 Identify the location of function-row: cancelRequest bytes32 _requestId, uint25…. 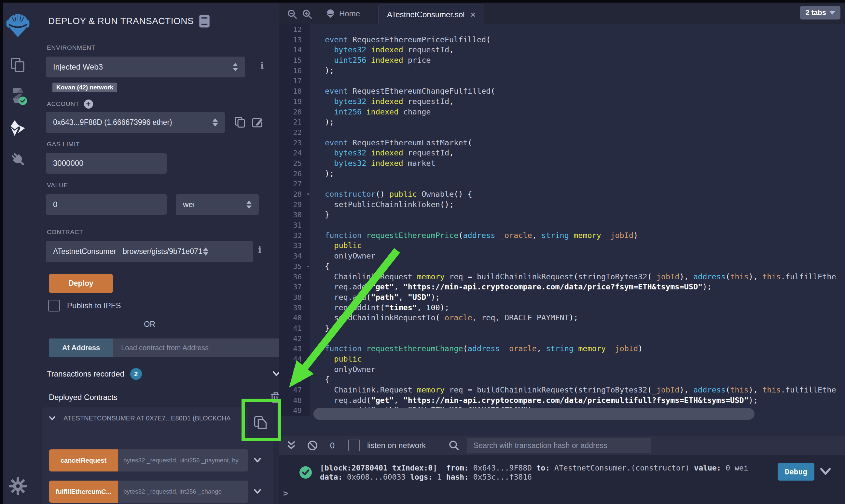
(156, 461).